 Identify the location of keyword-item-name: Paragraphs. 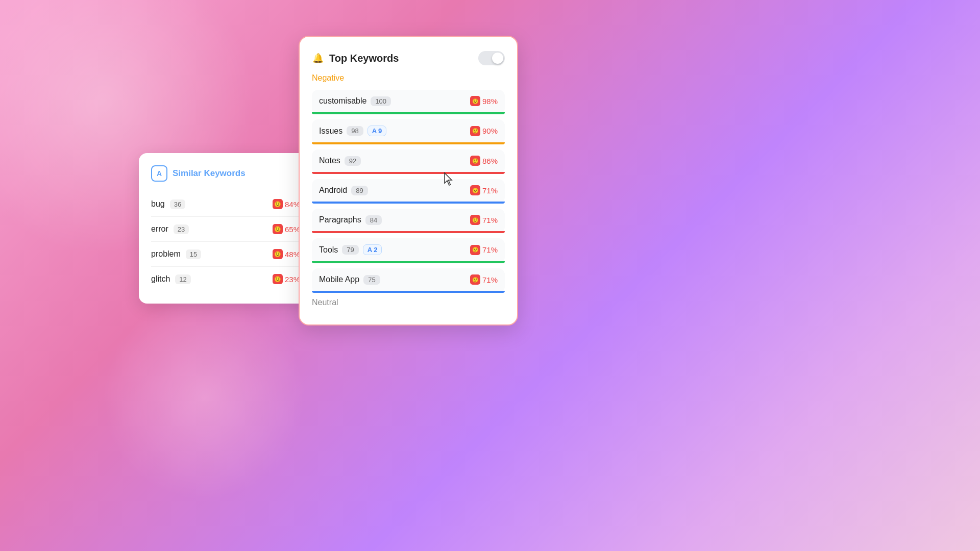
(340, 220).